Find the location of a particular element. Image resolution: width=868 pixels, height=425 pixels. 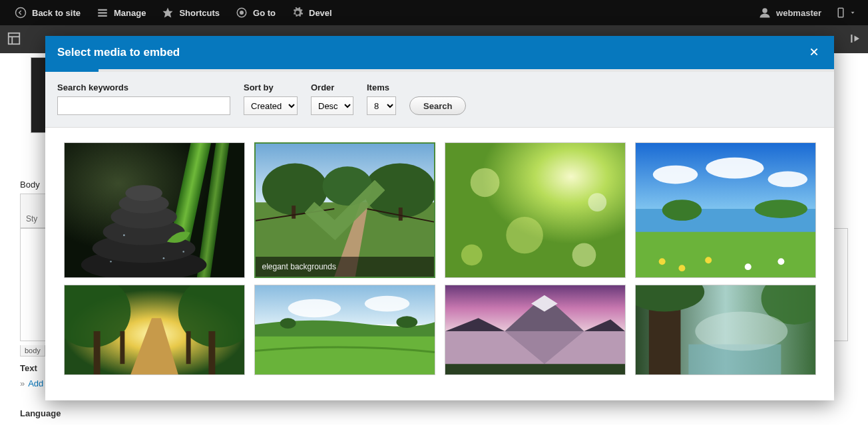

close-icon is located at coordinates (814, 53).